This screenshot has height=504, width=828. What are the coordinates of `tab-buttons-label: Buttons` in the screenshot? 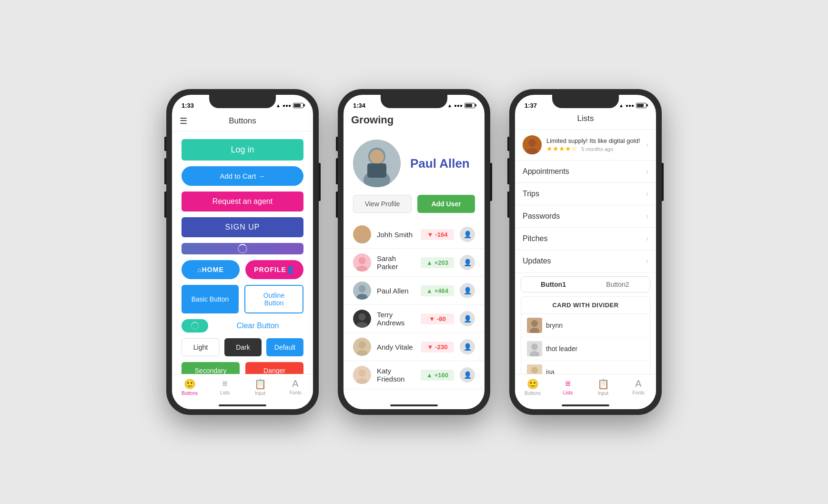 It's located at (190, 393).